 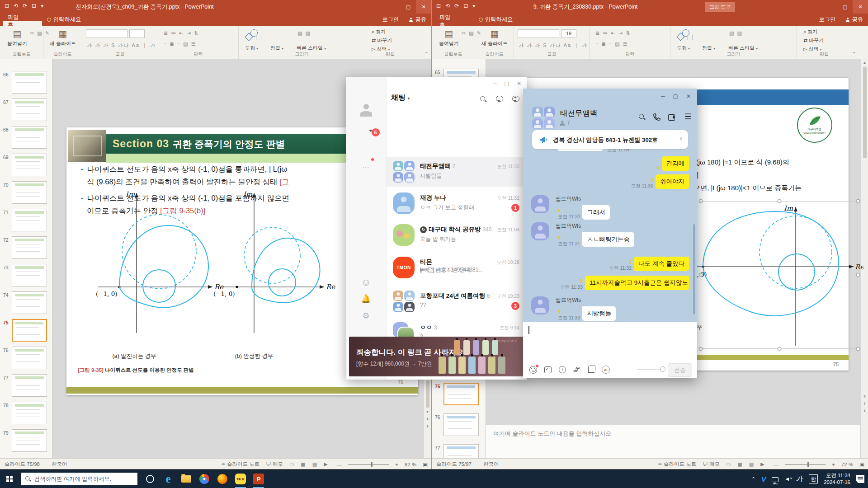 I want to click on friends-tab-icon, so click(x=366, y=111).